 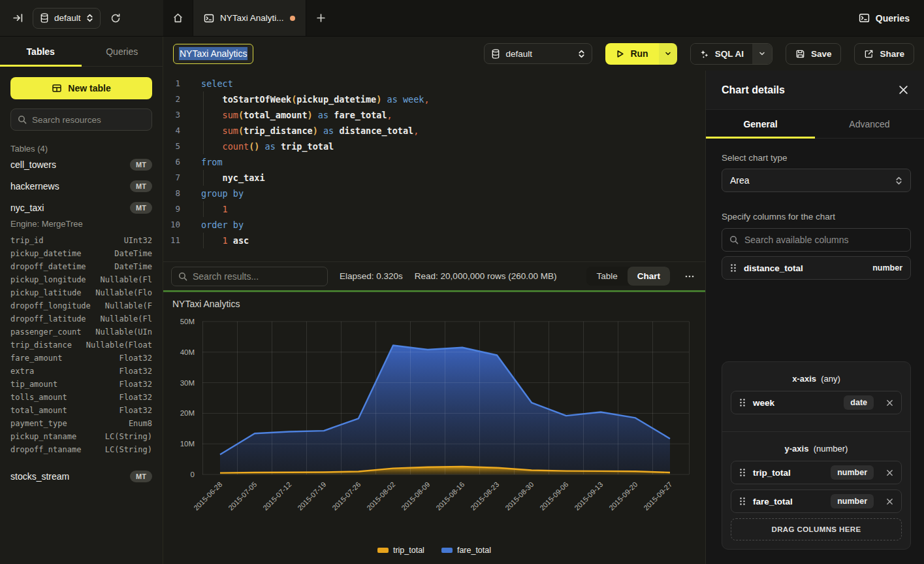 What do you see at coordinates (814, 54) in the screenshot?
I see `save-button: Save` at bounding box center [814, 54].